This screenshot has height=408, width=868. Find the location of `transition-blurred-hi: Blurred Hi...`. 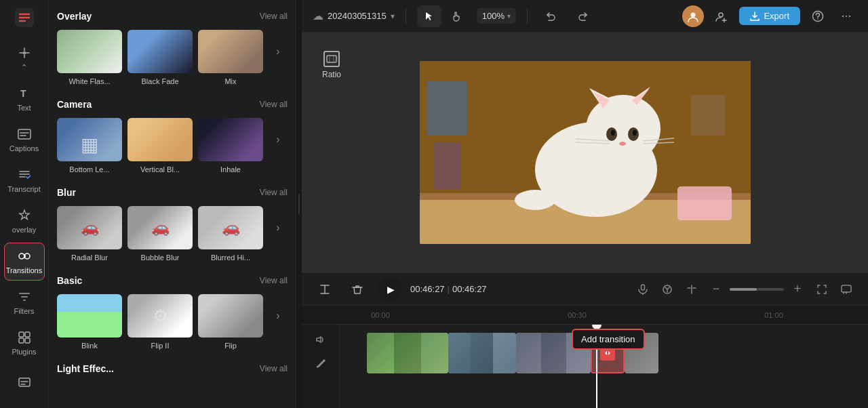

transition-blurred-hi: Blurred Hi... is located at coordinates (231, 234).